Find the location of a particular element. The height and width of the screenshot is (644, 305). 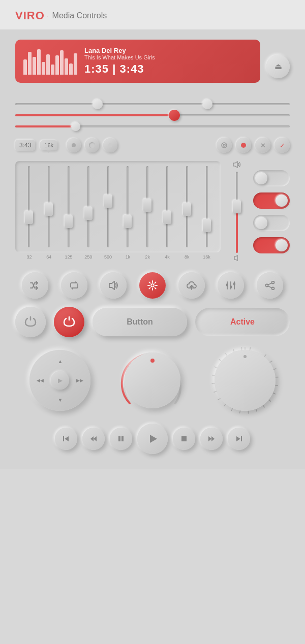

med-knob-indicator is located at coordinates (245, 357).